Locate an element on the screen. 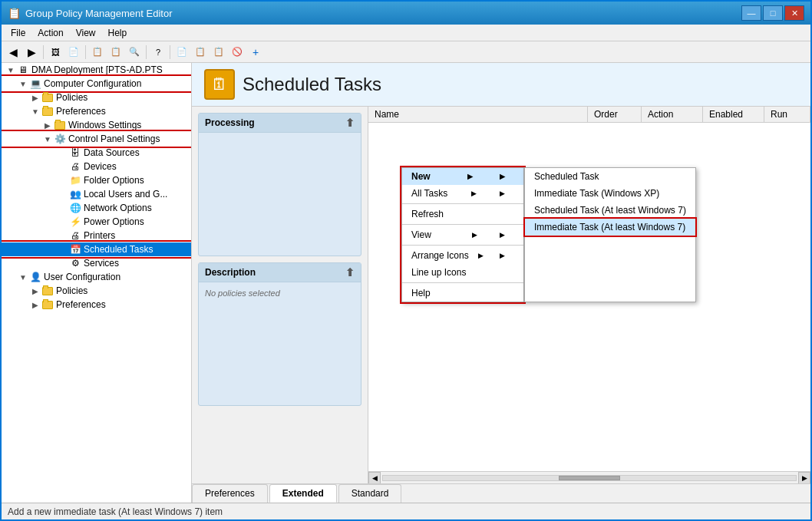  processing-collapse-btn: ⬆ is located at coordinates (350, 123).